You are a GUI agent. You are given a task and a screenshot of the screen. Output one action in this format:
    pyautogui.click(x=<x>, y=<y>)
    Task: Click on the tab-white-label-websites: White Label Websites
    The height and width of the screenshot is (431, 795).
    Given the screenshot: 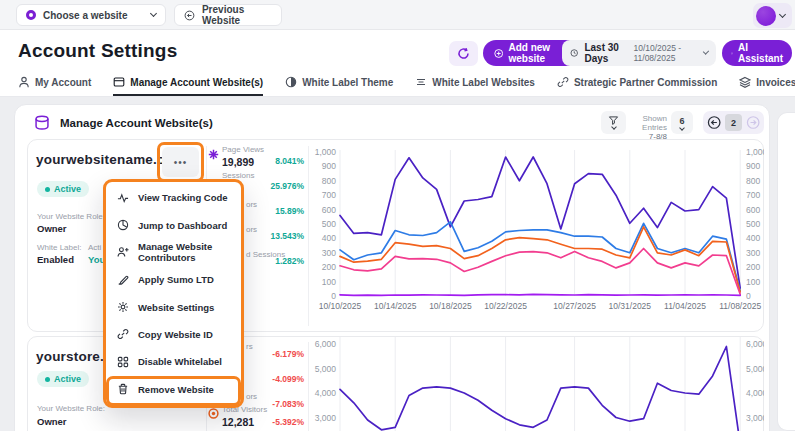 What is the action you would take?
    pyautogui.click(x=475, y=83)
    